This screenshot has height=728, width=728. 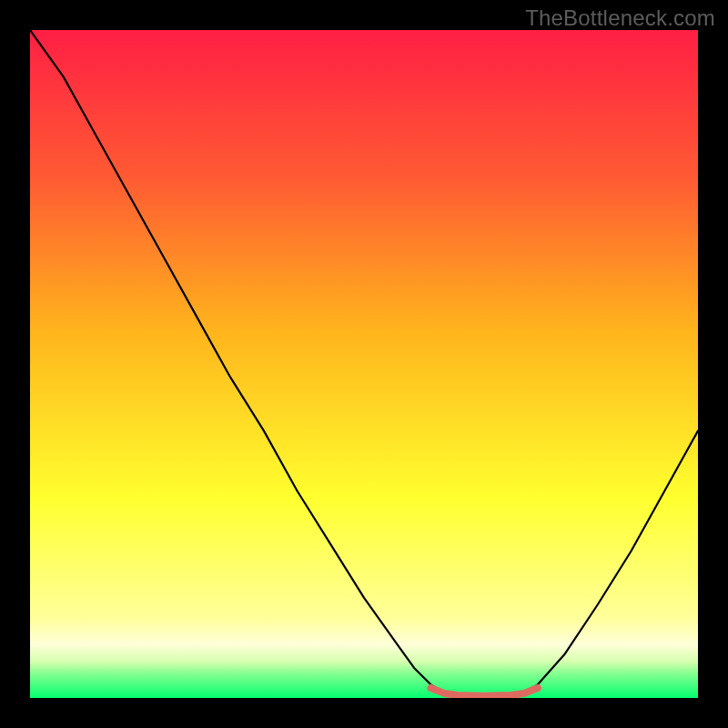 I want to click on watermark-text: TheBottleneck.com, so click(x=621, y=18).